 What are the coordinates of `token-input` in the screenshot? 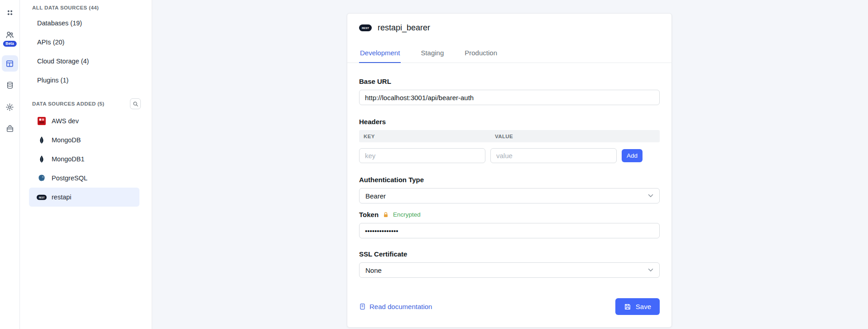 It's located at (509, 231).